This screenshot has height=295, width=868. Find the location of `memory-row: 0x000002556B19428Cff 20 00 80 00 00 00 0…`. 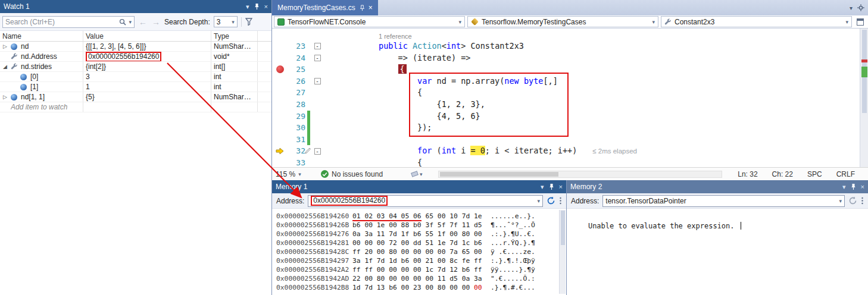

memory-row: 0x000002556B19428Cff 20 00 80 00 00 00 0… is located at coordinates (421, 252).